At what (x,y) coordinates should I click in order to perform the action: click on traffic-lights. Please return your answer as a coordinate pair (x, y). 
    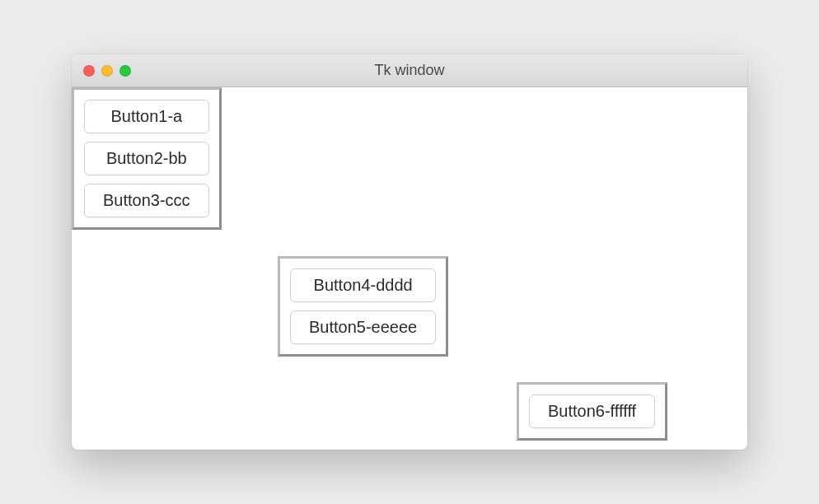
    Looking at the image, I should click on (101, 71).